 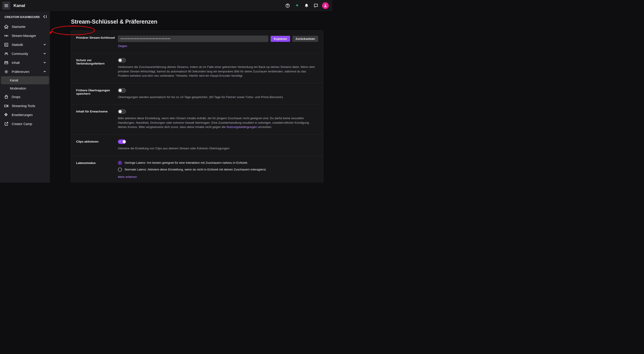 What do you see at coordinates (197, 94) in the screenshot?
I see `row-store-vod: Frühere Übertragungen speichern Übertrag…` at bounding box center [197, 94].